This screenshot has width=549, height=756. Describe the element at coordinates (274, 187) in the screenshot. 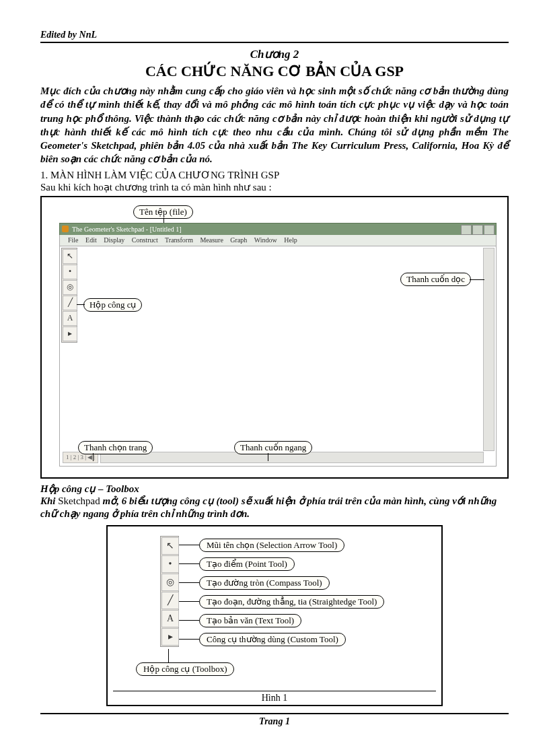

I see `section-1-subtext: Sau khi kích hoạt chương trình ta có màn…` at that location.